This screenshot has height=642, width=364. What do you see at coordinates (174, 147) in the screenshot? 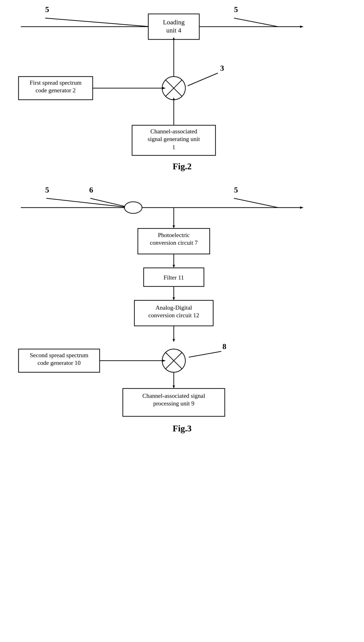
I see `fig2-channel-label3: 1` at bounding box center [174, 147].